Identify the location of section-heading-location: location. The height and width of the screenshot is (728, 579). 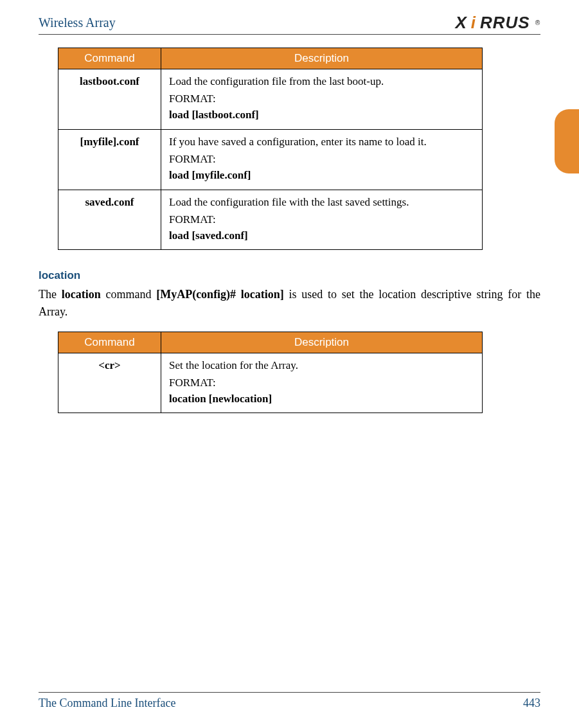
(289, 276).